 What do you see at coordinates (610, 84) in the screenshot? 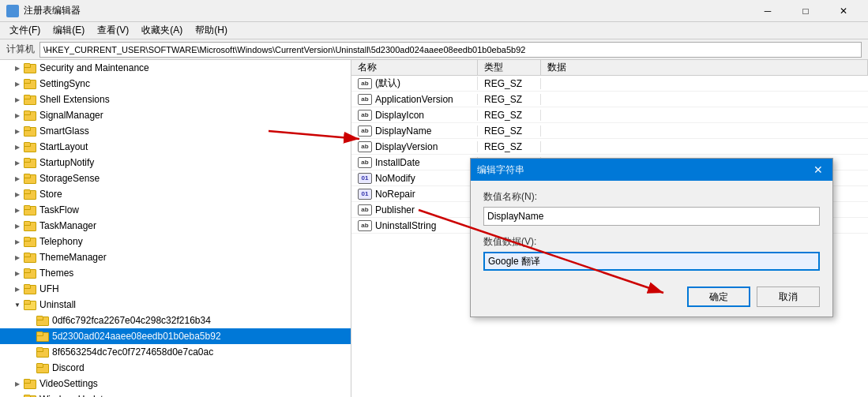
I see `value-row-default: ab(默认)REG_SZ` at bounding box center [610, 84].